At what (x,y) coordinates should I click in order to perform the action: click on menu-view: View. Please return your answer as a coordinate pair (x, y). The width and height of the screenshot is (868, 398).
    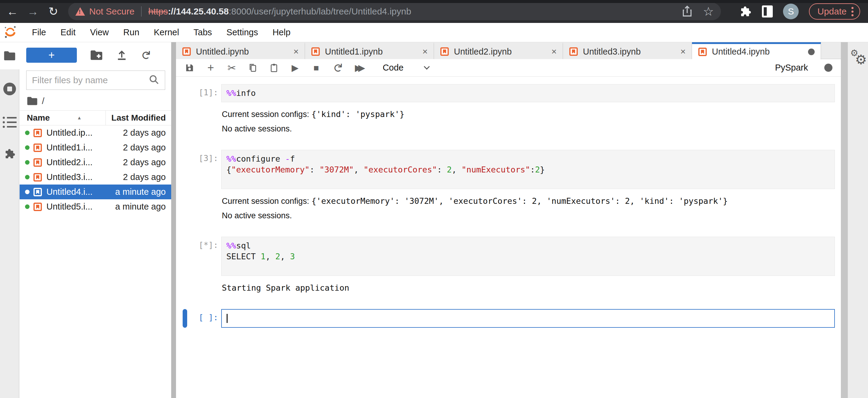
    Looking at the image, I should click on (99, 32).